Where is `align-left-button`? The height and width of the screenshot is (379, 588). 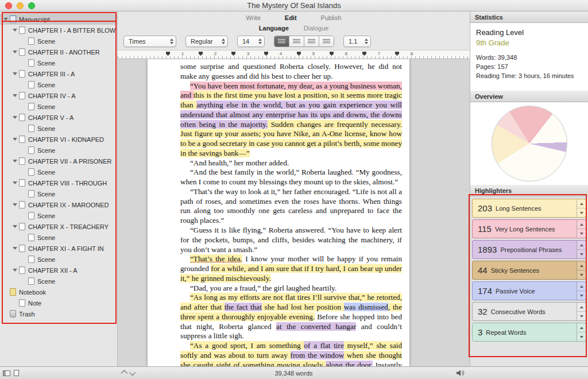
align-left-button is located at coordinates (282, 41).